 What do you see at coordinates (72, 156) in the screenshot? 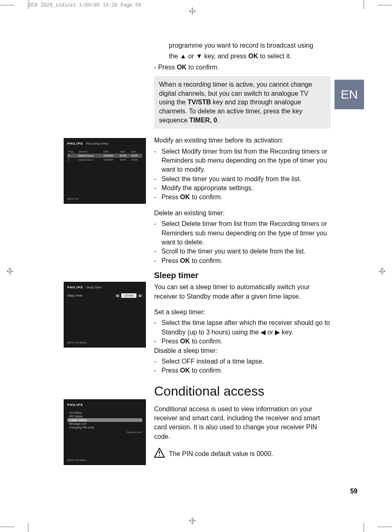
I see `cell: 1` at bounding box center [72, 156].